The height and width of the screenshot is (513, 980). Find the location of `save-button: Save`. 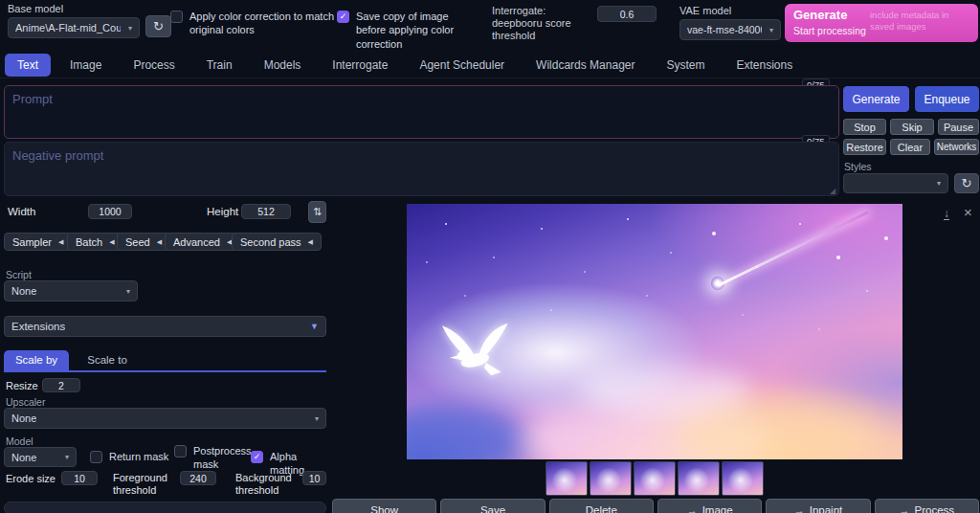

save-button: Save is located at coordinates (492, 505).